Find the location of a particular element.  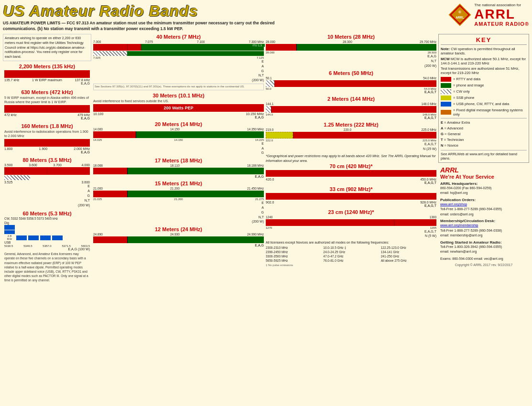

band-6-classes: E,A,G,T is located at coordinates (351, 92).